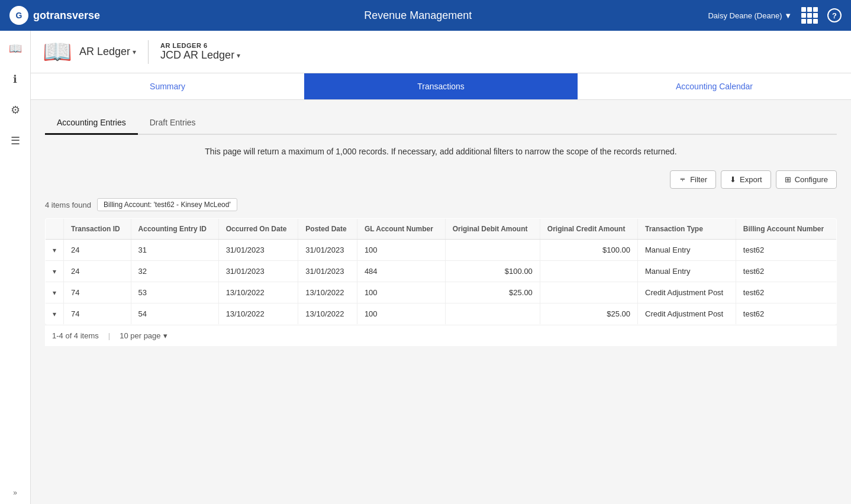  I want to click on col-debit: Original Debit Amount, so click(492, 230).